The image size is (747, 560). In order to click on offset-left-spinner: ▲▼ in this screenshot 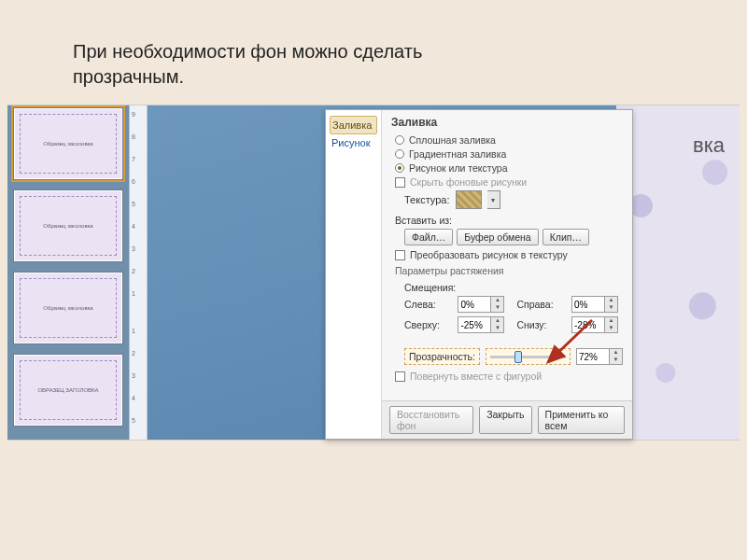, I will do `click(484, 304)`.